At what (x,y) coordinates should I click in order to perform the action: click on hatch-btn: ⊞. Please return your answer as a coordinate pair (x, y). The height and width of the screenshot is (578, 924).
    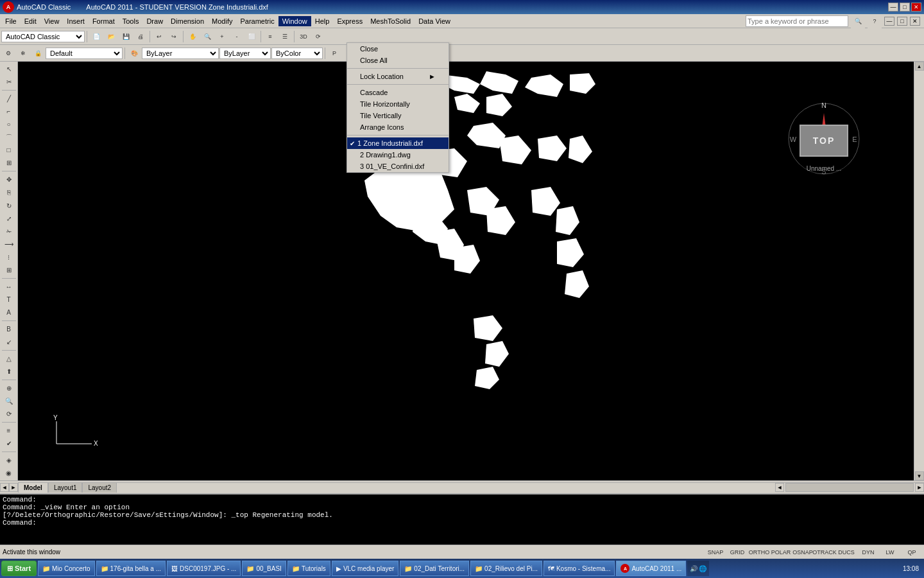
    Looking at the image, I should click on (9, 163).